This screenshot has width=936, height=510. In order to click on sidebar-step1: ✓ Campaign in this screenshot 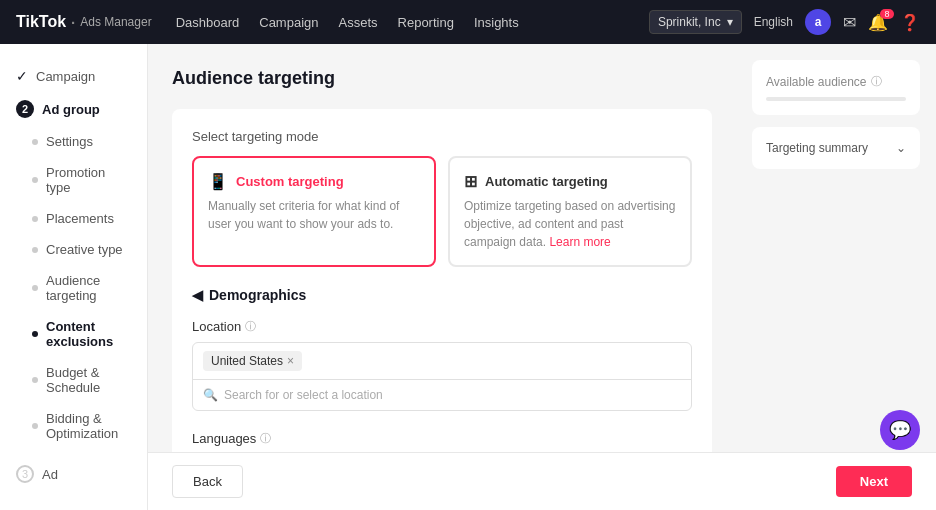, I will do `click(74, 76)`.